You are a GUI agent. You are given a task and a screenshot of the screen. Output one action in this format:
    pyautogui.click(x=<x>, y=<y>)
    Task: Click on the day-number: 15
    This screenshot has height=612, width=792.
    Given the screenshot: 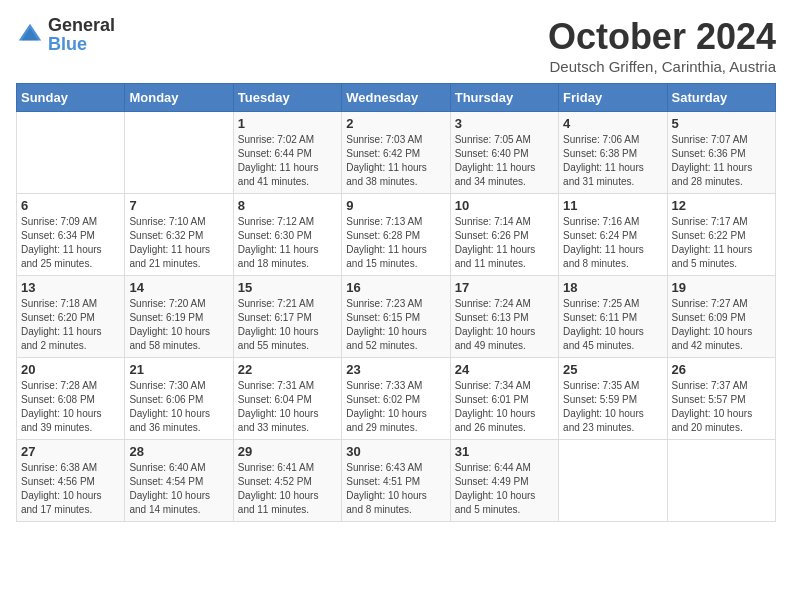 What is the action you would take?
    pyautogui.click(x=288, y=288)
    